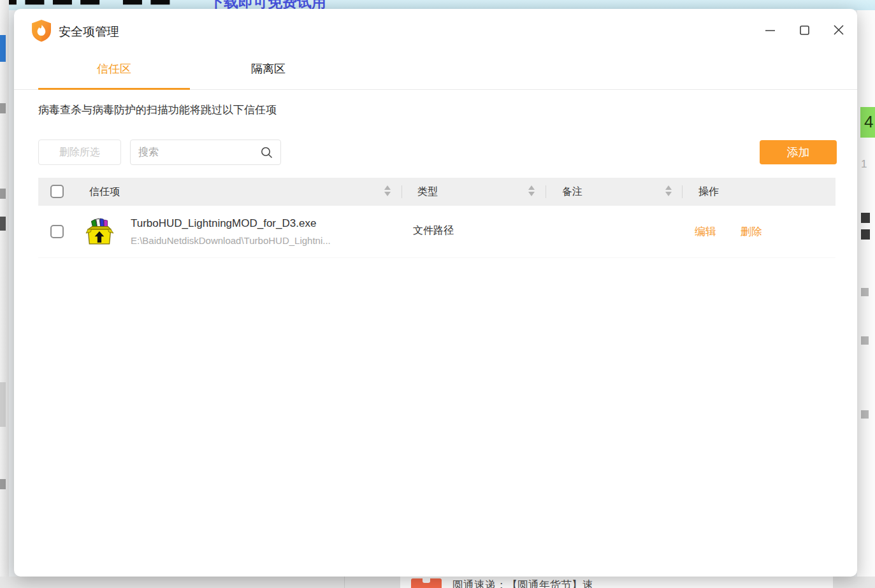 Image resolution: width=875 pixels, height=588 pixels. What do you see at coordinates (770, 31) in the screenshot?
I see `minimize-icon` at bounding box center [770, 31].